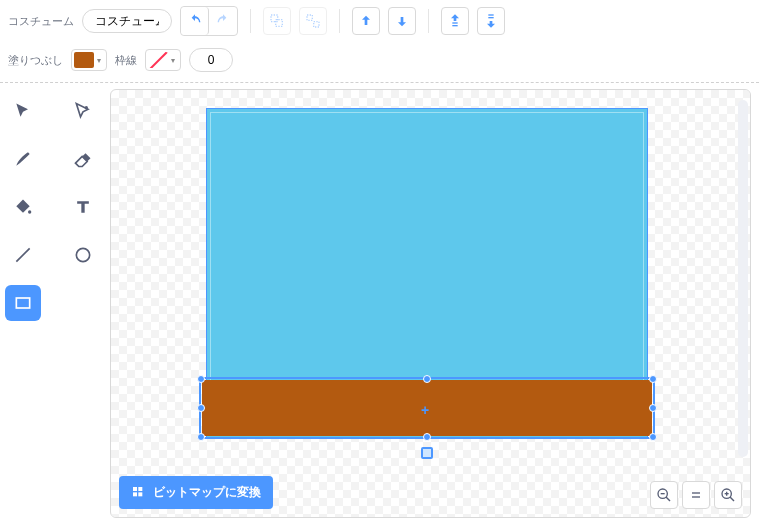 The image size is (759, 526). Describe the element at coordinates (55, 304) in the screenshot. I see `tool-palette` at that location.